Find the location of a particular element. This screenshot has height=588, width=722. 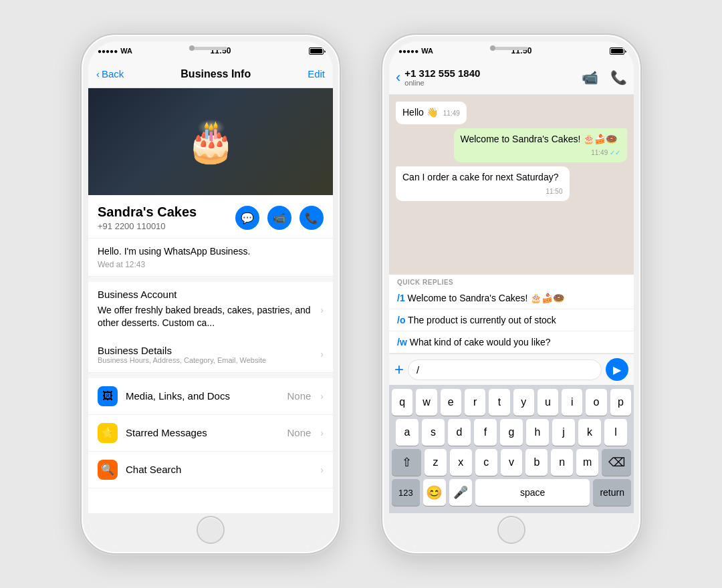

media-icon: 🖼 is located at coordinates (108, 396).